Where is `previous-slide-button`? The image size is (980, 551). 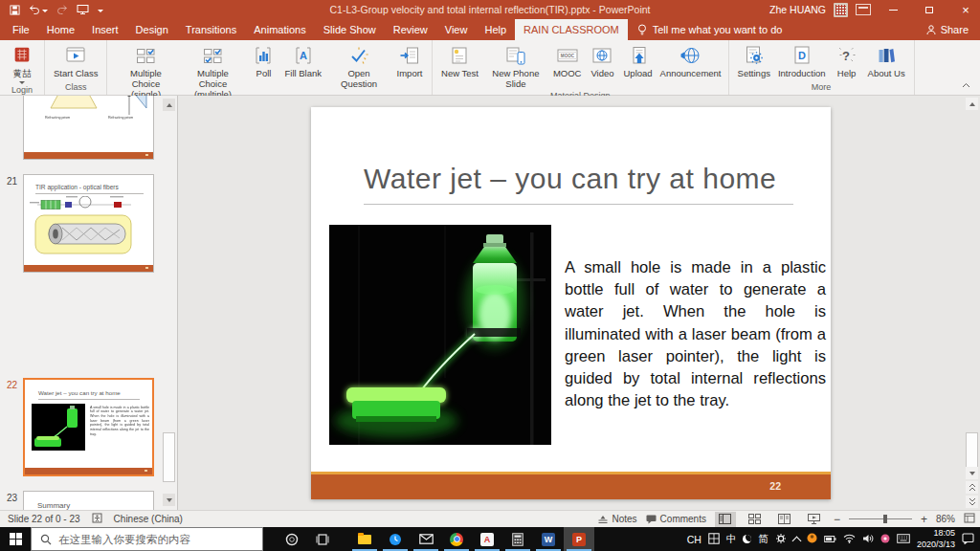 previous-slide-button is located at coordinates (972, 488).